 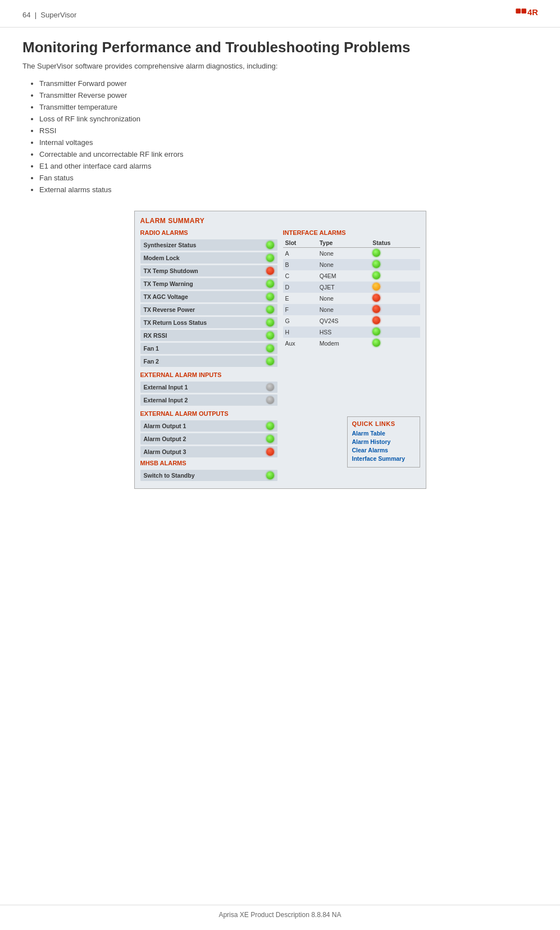 What do you see at coordinates (209, 284) in the screenshot?
I see `alarm-row-tx-temp-warning: TX Temp Warning` at bounding box center [209, 284].